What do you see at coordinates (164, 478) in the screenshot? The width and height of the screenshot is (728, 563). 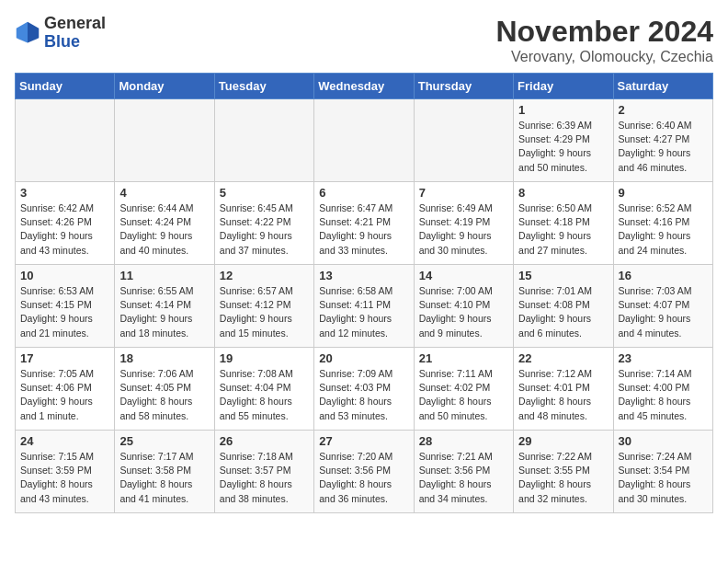 I see `day-info: Sunrise: 7:17 AM Sunset: 3:58 PM Dayligh…` at bounding box center [164, 478].